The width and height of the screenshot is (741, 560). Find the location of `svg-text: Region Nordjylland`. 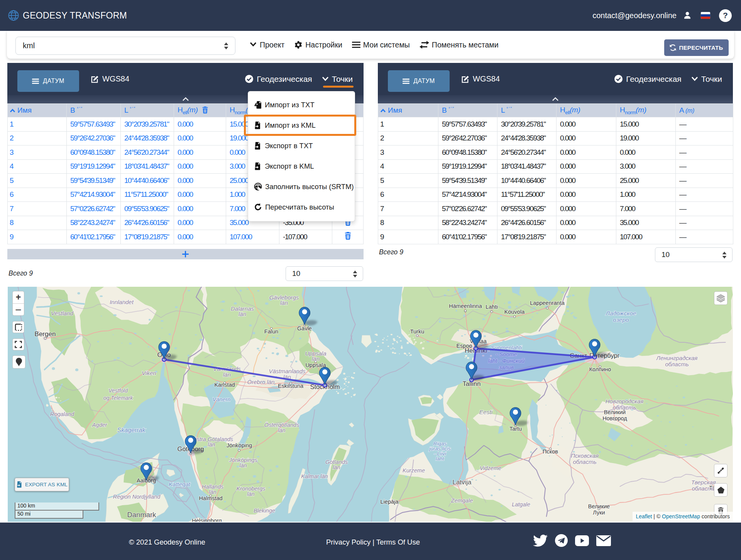

svg-text: Region Nordjylland is located at coordinates (137, 497).